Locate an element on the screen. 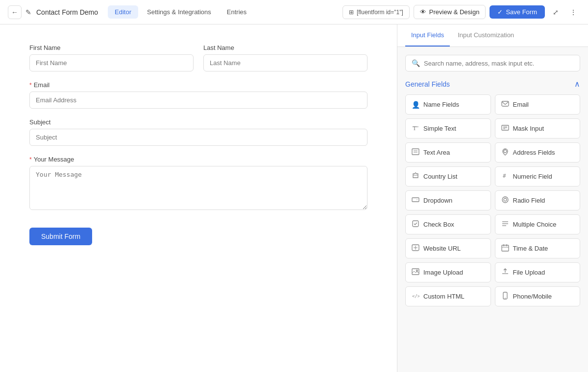 This screenshot has height=372, width=588. subject-group: Subject is located at coordinates (198, 132).